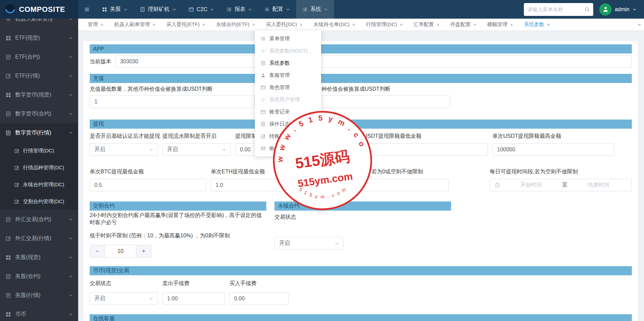 The height and width of the screenshot is (321, 644). What do you see at coordinates (587, 9) in the screenshot?
I see `search-icon` at bounding box center [587, 9].